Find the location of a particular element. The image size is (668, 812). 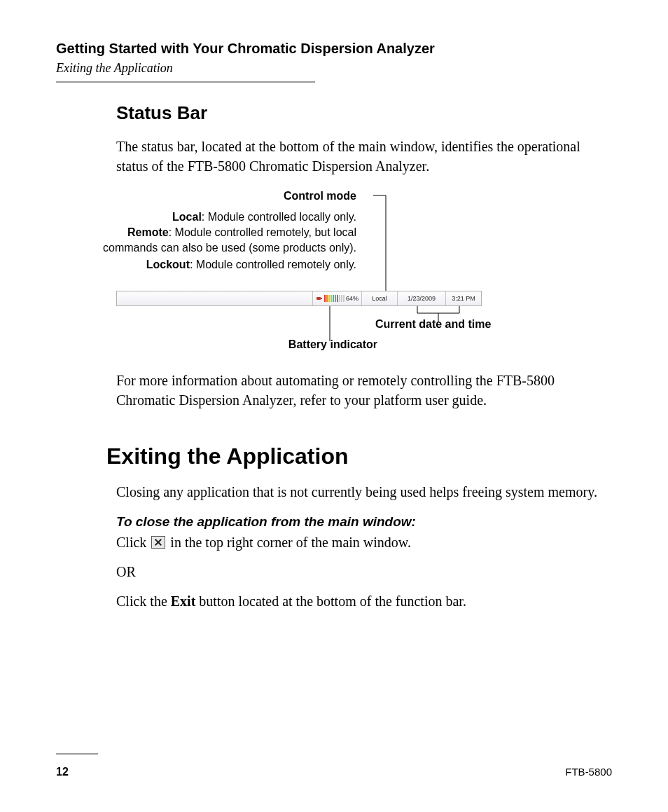

control-mode-label: Control mode is located at coordinates (320, 196).